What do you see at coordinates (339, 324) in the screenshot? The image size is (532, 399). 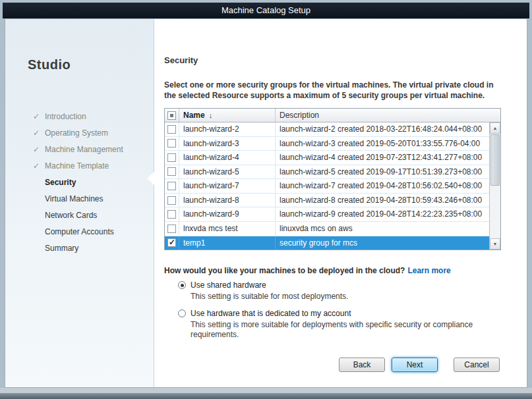 I see `option-dedicated-hardware: Use hardware that is dedicated to my acc…` at bounding box center [339, 324].